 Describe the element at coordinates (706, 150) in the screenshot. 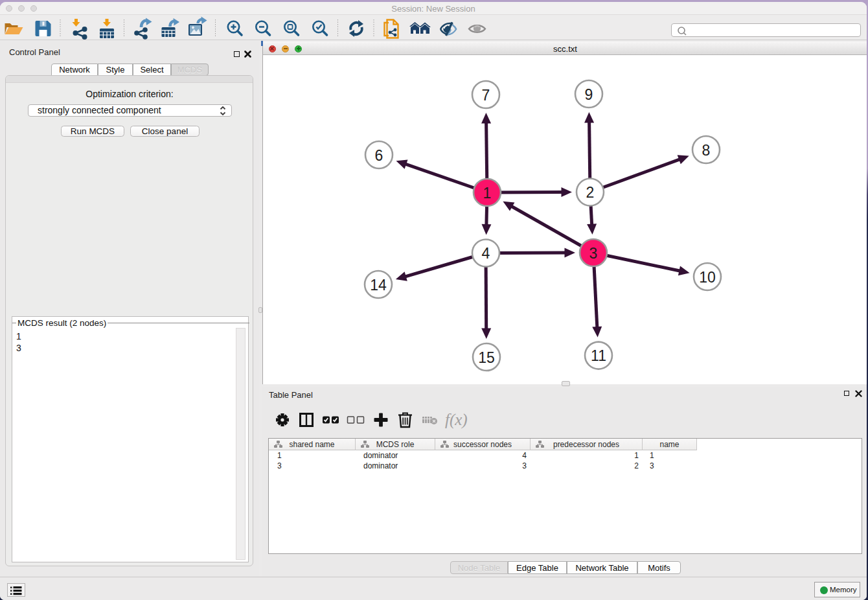

I see `svg-text: 8` at that location.